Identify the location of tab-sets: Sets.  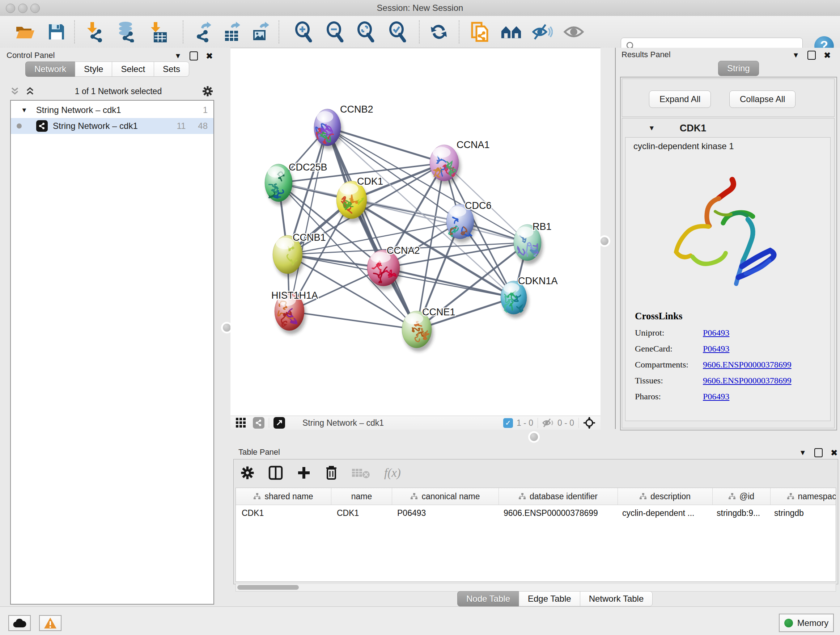
(172, 69).